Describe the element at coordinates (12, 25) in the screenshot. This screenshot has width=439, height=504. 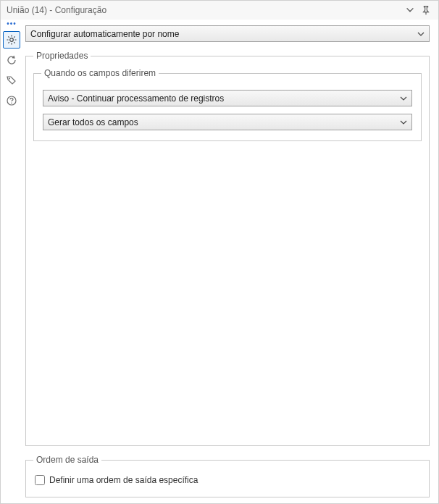
I see `sidebar-drag-handle: •••` at that location.